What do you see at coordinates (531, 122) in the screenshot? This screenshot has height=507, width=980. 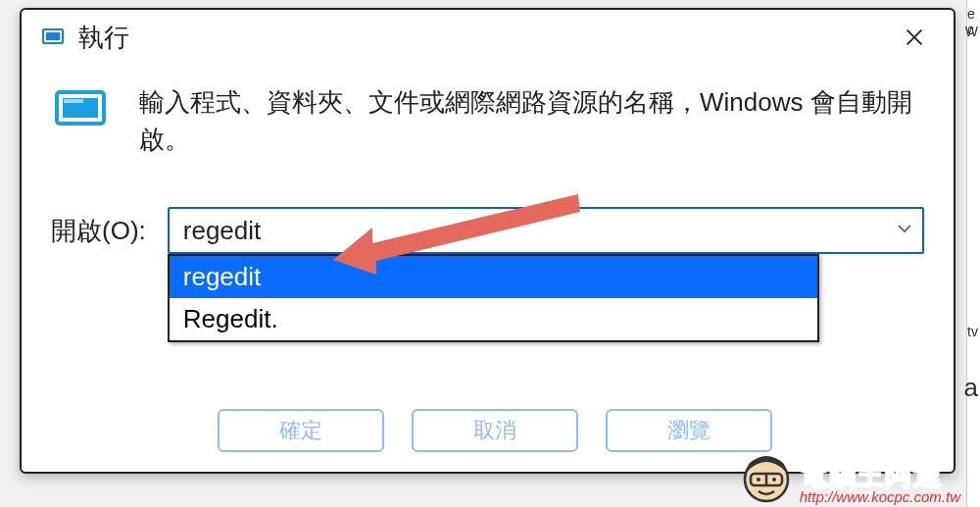 I see `description-text: 輸入程式、資料夾、文件或網際網路資源的名稱，Windows 會自動開啟。` at bounding box center [531, 122].